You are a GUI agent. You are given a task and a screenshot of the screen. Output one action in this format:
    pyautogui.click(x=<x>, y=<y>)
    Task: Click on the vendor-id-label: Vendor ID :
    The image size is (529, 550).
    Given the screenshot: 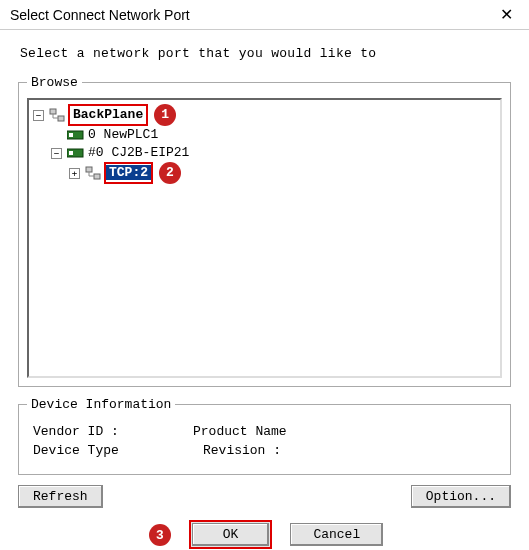 What is the action you would take?
    pyautogui.click(x=113, y=432)
    